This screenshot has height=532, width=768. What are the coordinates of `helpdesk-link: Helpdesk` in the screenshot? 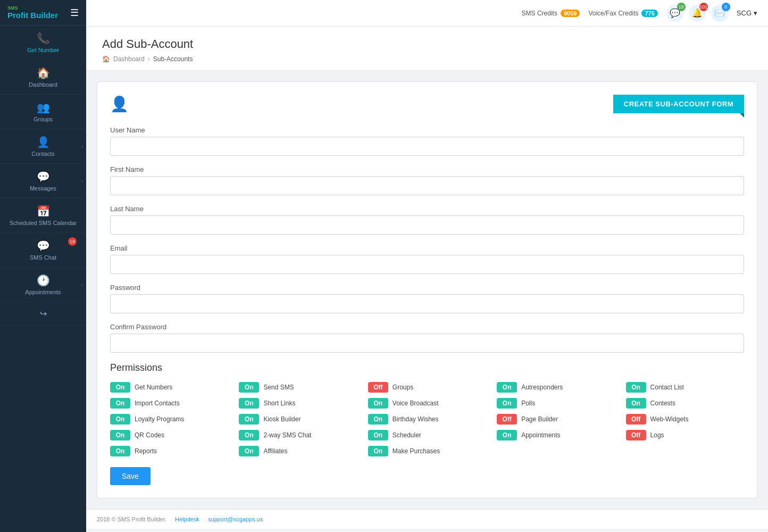 It's located at (187, 519).